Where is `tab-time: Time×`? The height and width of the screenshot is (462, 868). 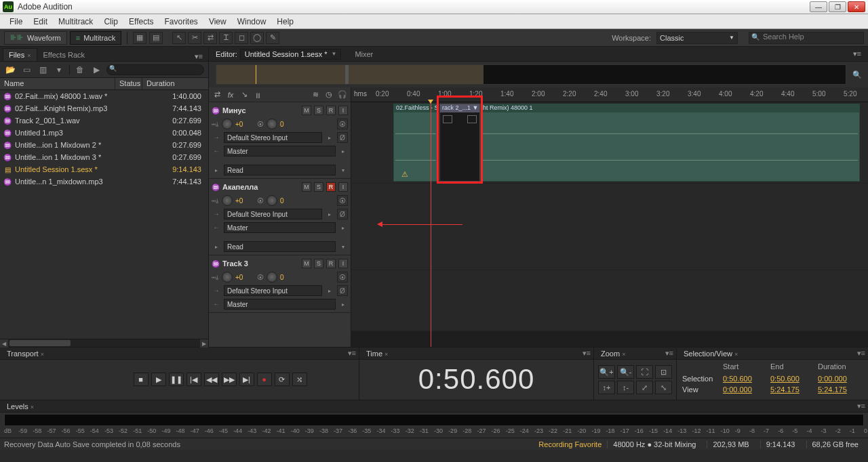 tab-time: Time× is located at coordinates (377, 354).